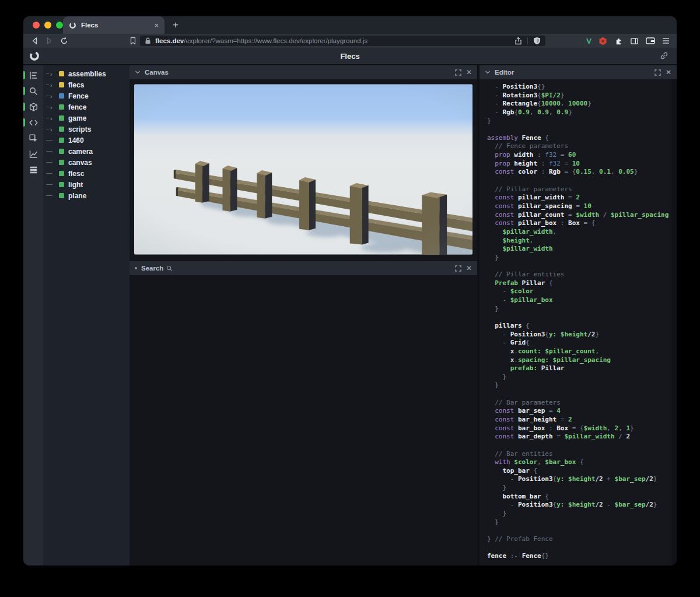 The width and height of the screenshot is (700, 597). What do you see at coordinates (578, 104) in the screenshot?
I see `code-line: - Rectangle{10000, 10000}` at bounding box center [578, 104].